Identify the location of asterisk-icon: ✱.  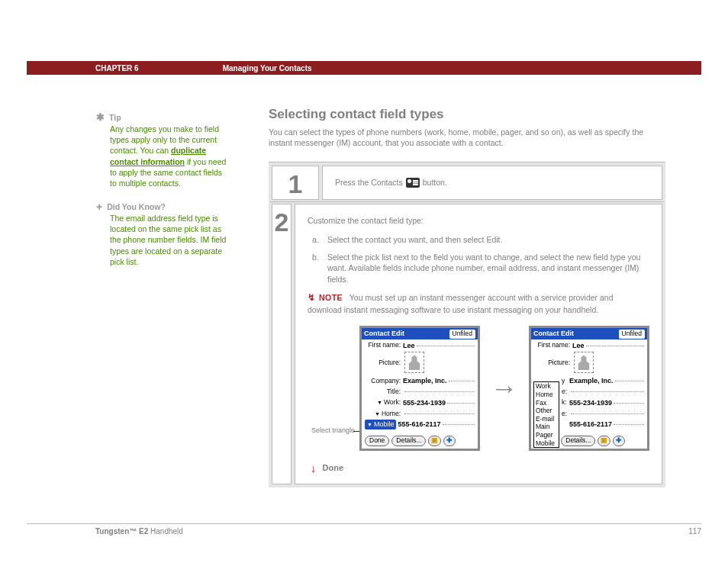
(101, 117).